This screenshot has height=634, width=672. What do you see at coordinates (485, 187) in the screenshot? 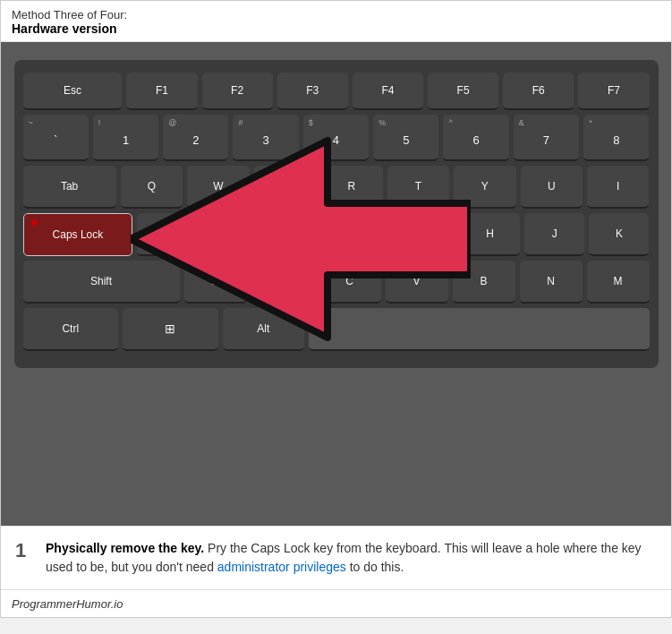
I see `key-y: Y` at bounding box center [485, 187].